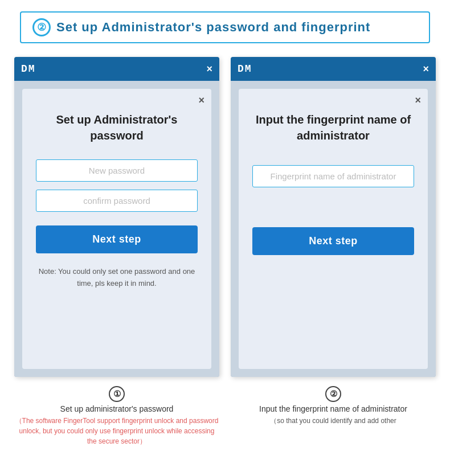  What do you see at coordinates (117, 395) in the screenshot?
I see `caption-circle-left: ①` at bounding box center [117, 395].